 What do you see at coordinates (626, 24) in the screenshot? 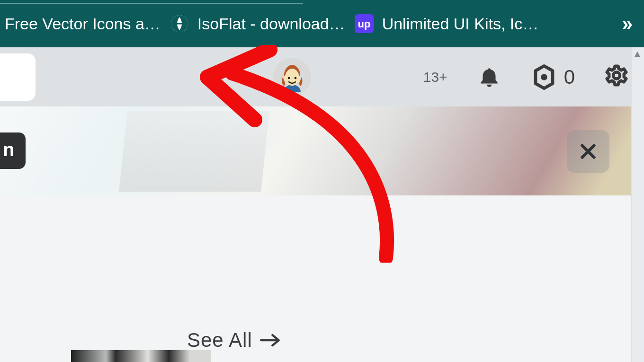
I see `chevron-double-right-icon: »` at bounding box center [626, 24].